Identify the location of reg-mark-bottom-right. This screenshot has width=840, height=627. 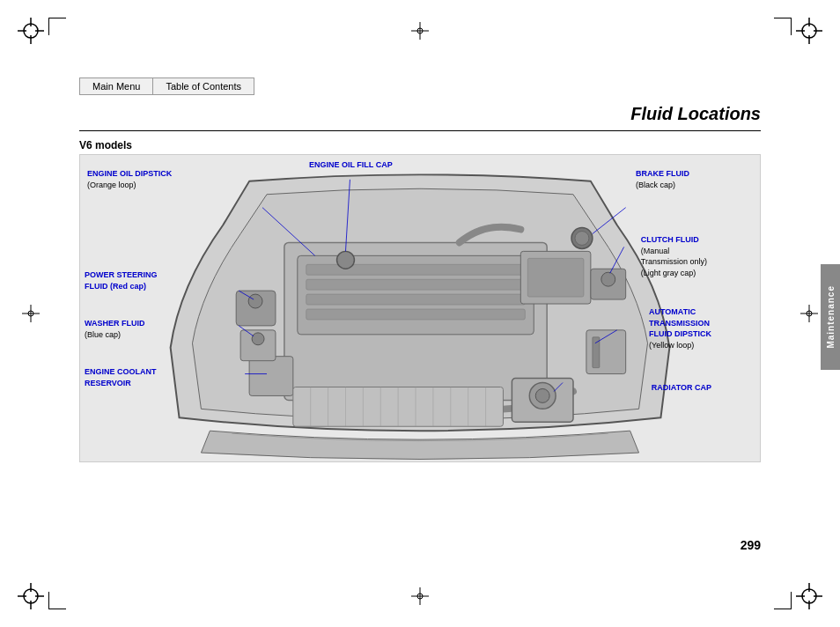
(809, 596).